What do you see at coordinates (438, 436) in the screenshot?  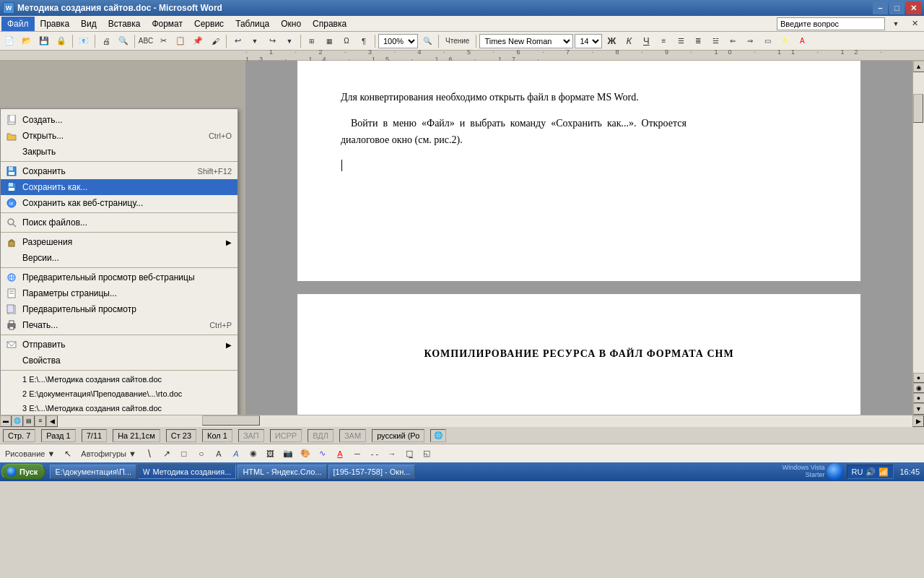 I see `lang-icon-btn: 🌐` at bounding box center [438, 436].